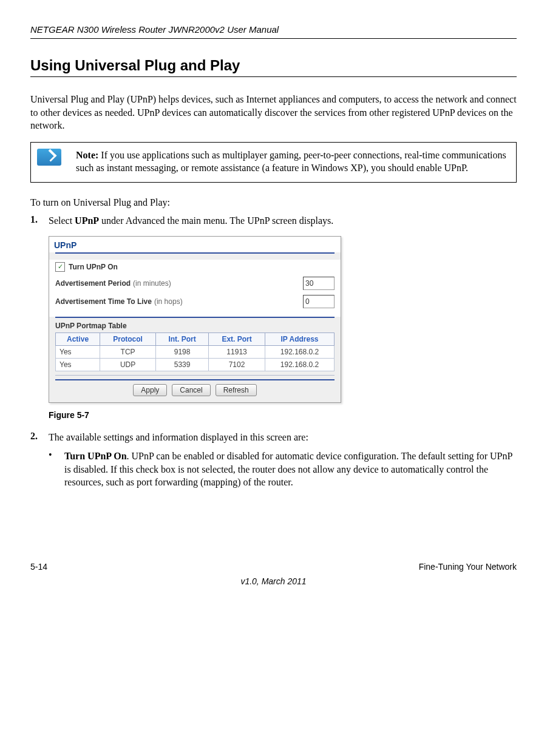 This screenshot has height=756, width=547. What do you see at coordinates (62, 221) in the screenshot?
I see `step1-part-a: Select` at bounding box center [62, 221].